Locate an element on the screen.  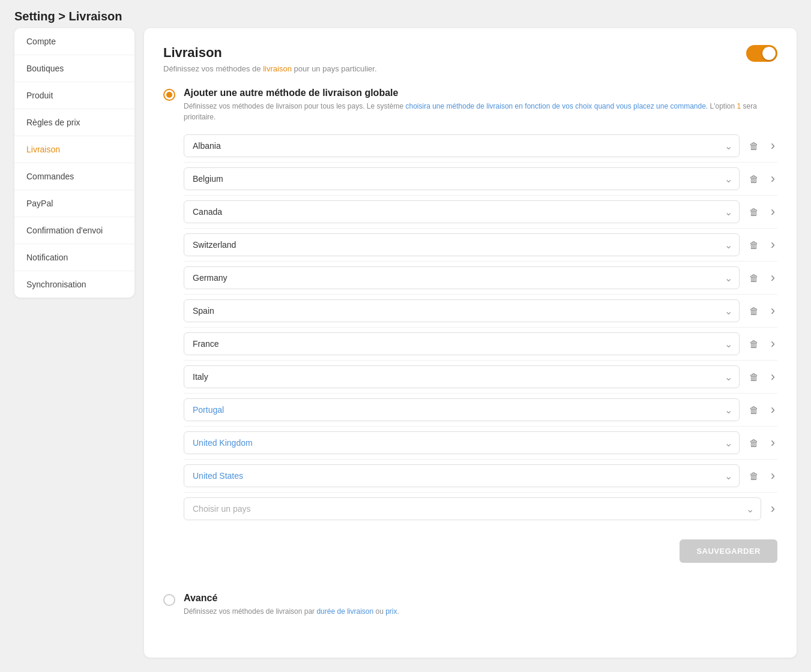
sidebar-item-regles-de-prix: Règles de prix is located at coordinates (74, 122).